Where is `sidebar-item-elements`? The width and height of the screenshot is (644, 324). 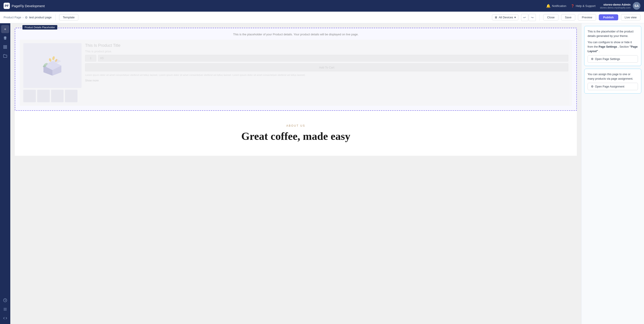
sidebar-item-elements is located at coordinates (5, 47).